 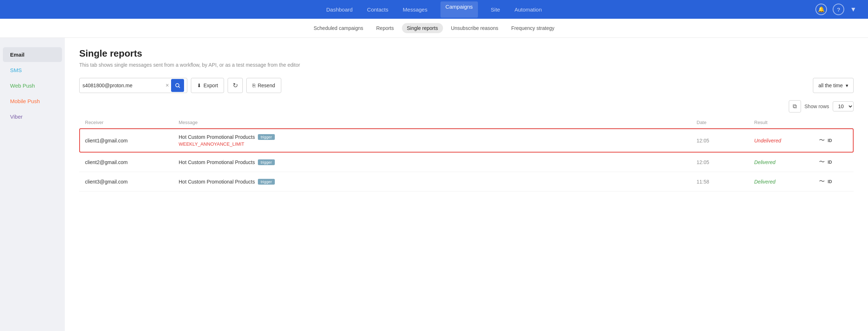 I want to click on sidebar-item-viber: Viber, so click(x=32, y=117).